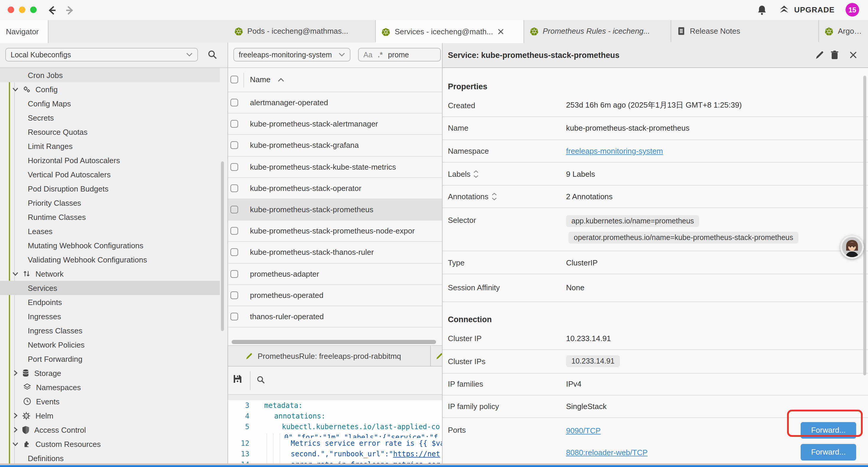 This screenshot has width=868, height=467. What do you see at coordinates (745, 31) in the screenshot?
I see `tab-release-notes: Release Notes` at bounding box center [745, 31].